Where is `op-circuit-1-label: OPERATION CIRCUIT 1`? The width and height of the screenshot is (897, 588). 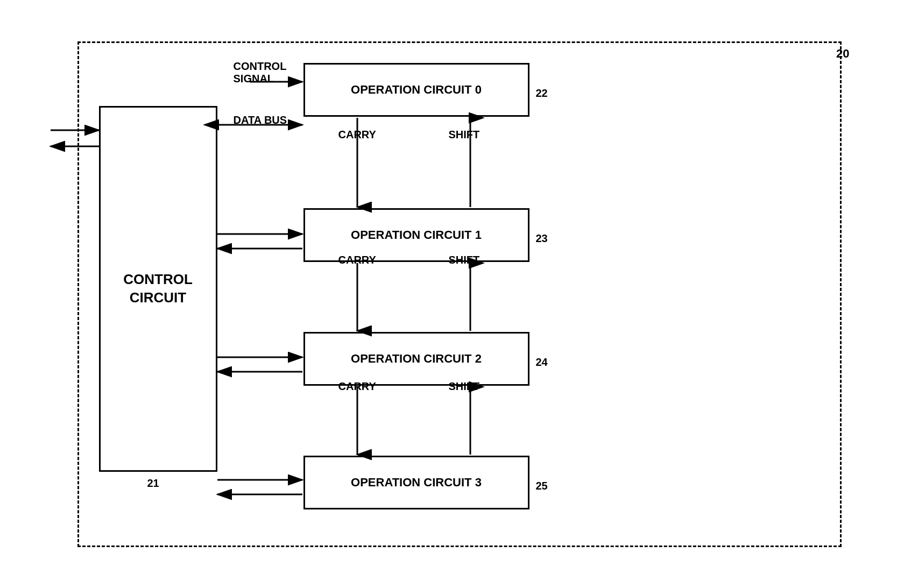
op-circuit-1-label: OPERATION CIRCUIT 1 is located at coordinates (416, 235).